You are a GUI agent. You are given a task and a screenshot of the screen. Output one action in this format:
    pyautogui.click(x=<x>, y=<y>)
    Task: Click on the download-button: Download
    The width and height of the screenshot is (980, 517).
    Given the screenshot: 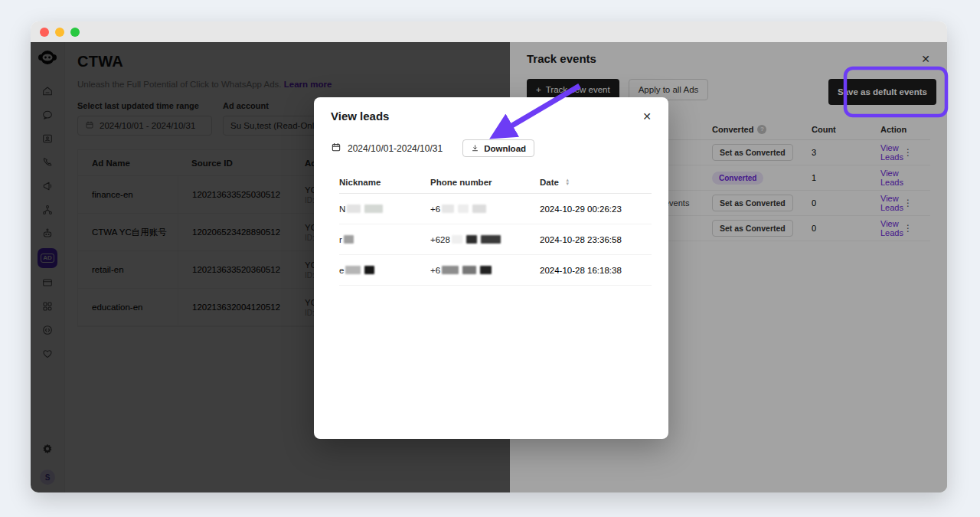 What is the action you would take?
    pyautogui.click(x=498, y=149)
    